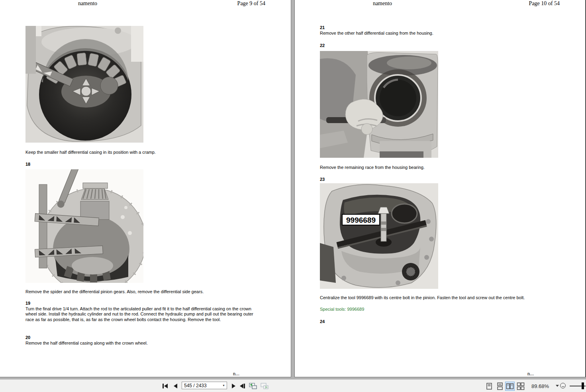  What do you see at coordinates (400, 309) in the screenshot?
I see `special-tools-note: Special tools: 9996689` at bounding box center [400, 309].